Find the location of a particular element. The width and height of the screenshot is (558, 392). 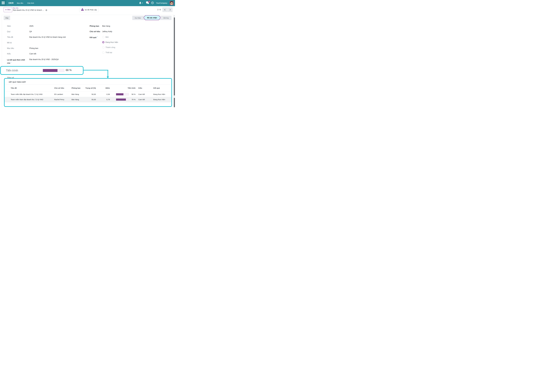

cancel-button: Hủy is located at coordinates (7, 18).